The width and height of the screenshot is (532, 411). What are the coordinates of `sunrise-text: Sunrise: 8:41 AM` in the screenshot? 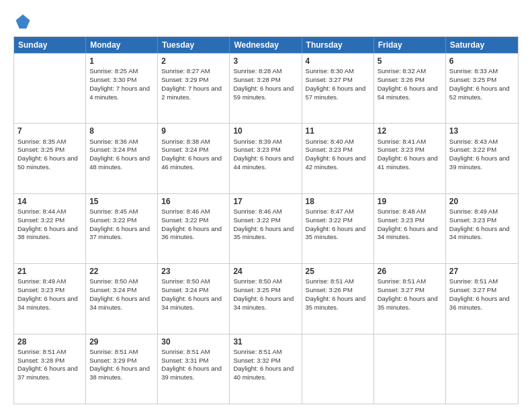 It's located at (402, 141).